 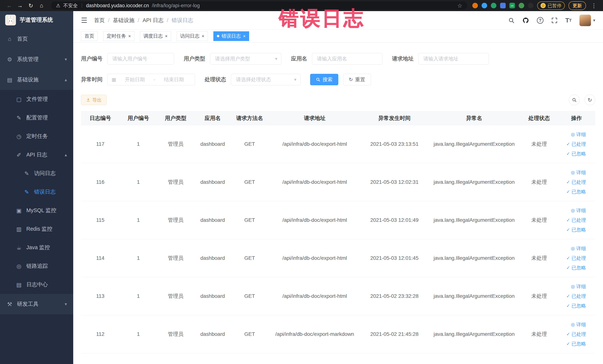 What do you see at coordinates (250, 118) in the screenshot?
I see `col-method: 请求方法名` at bounding box center [250, 118].